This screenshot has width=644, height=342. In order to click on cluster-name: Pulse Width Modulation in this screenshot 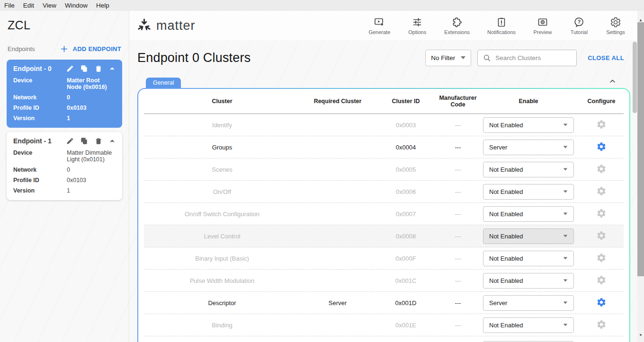, I will do `click(222, 281)`.